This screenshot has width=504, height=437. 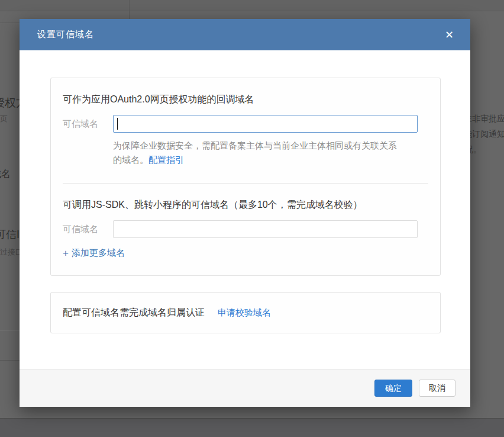 What do you see at coordinates (98, 253) in the screenshot?
I see `add-more-domain-link: 添加更多域名` at bounding box center [98, 253].